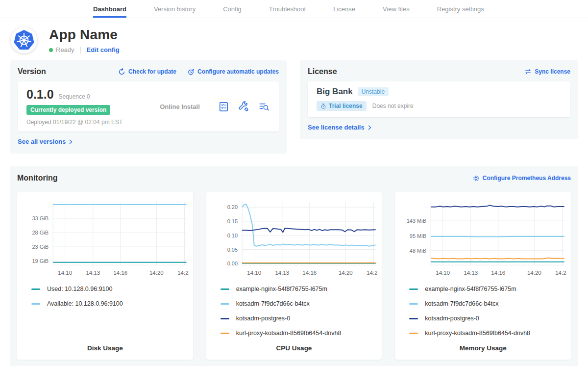  Describe the element at coordinates (294, 9) in the screenshot. I see `top-navigation: Dashboard Version history Config Trouble…` at that location.